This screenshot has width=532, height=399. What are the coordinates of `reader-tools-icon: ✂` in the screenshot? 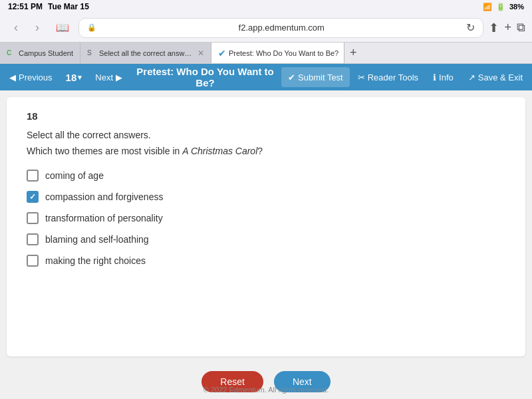 It's located at (362, 77).